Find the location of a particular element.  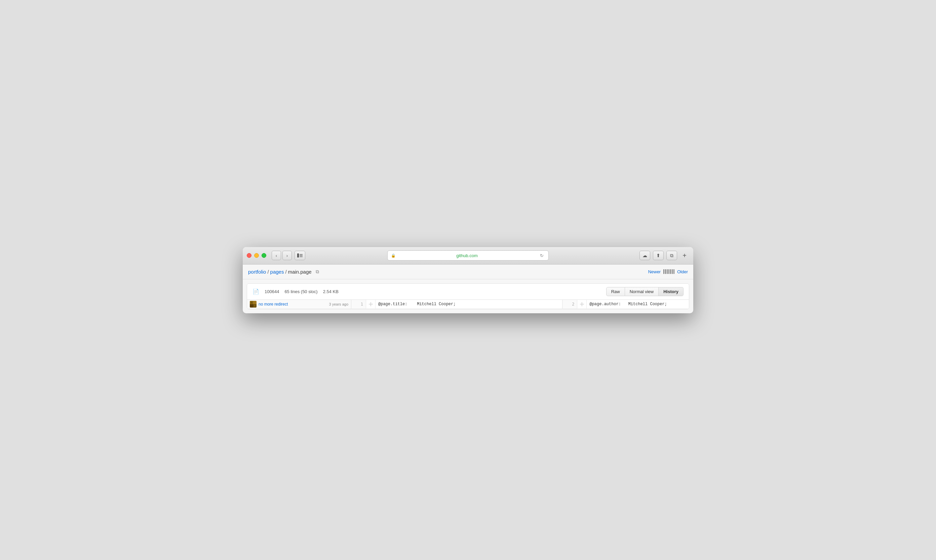

forward-button: › is located at coordinates (287, 255).